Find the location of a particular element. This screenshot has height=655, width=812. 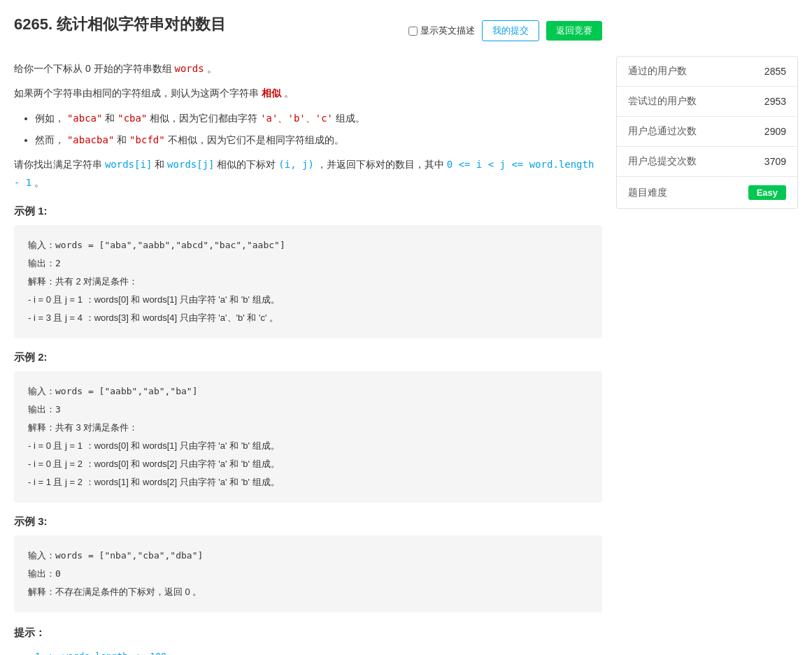

example-label-2: 示例 2: is located at coordinates (308, 358).